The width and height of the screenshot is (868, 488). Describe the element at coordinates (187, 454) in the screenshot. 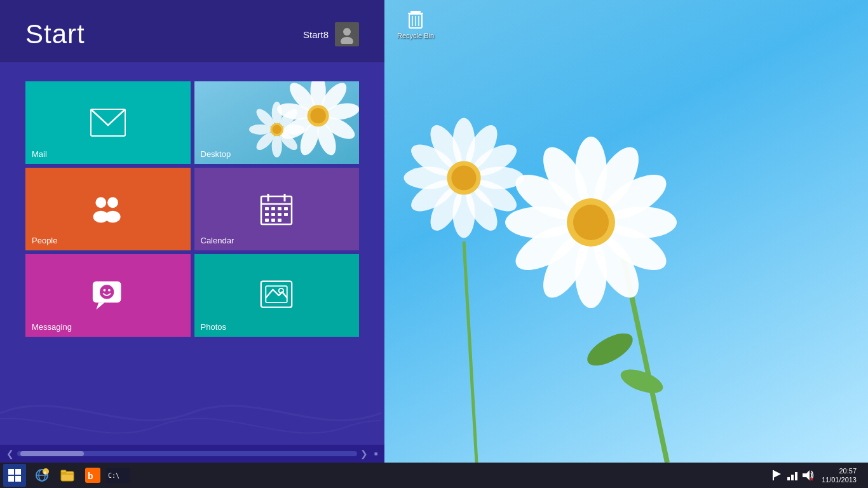

I see `scrollbar-track` at that location.